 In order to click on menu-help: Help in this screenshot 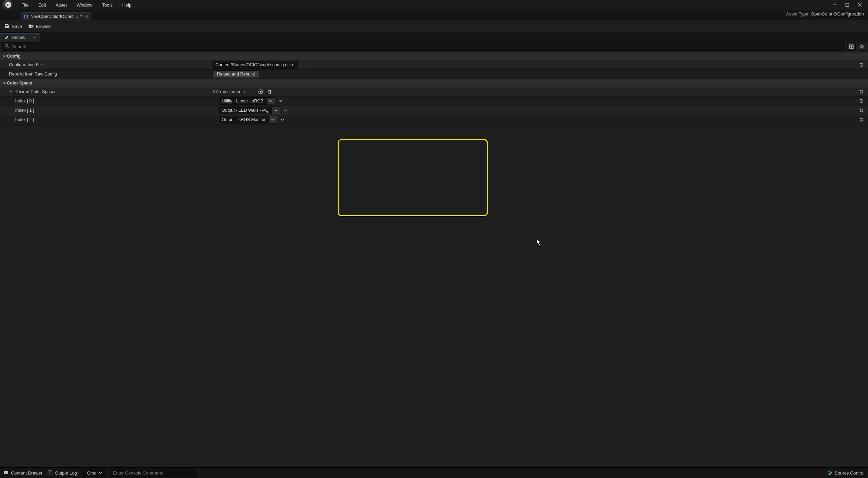, I will do `click(127, 5)`.